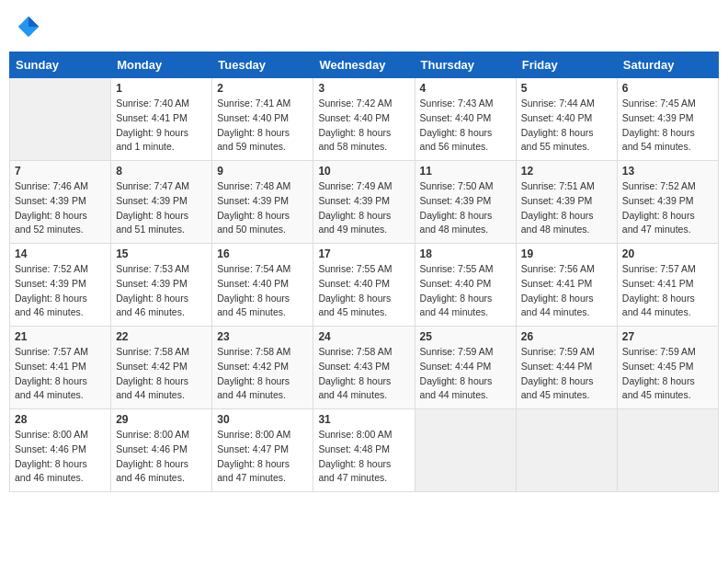  I want to click on day-info: Sunrise: 8:00 AMSunset: 4:48 PMDaylight:…, so click(364, 456).